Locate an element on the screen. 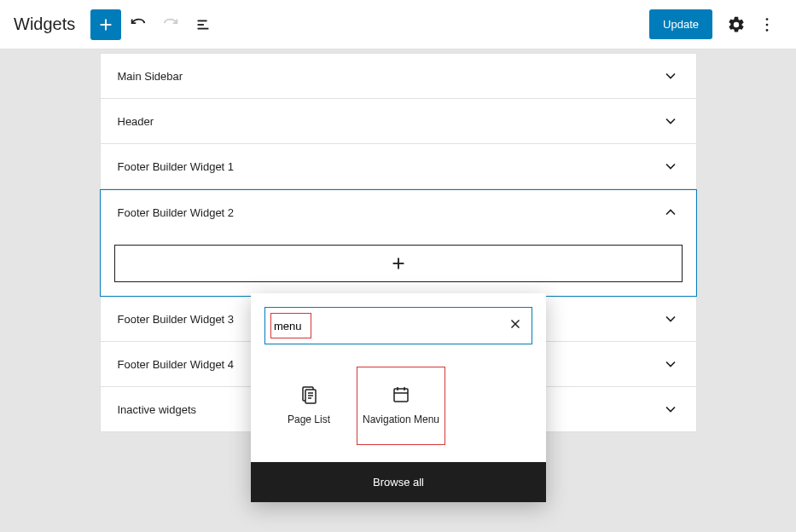 Image resolution: width=796 pixels, height=532 pixels. add-block-button is located at coordinates (106, 25).